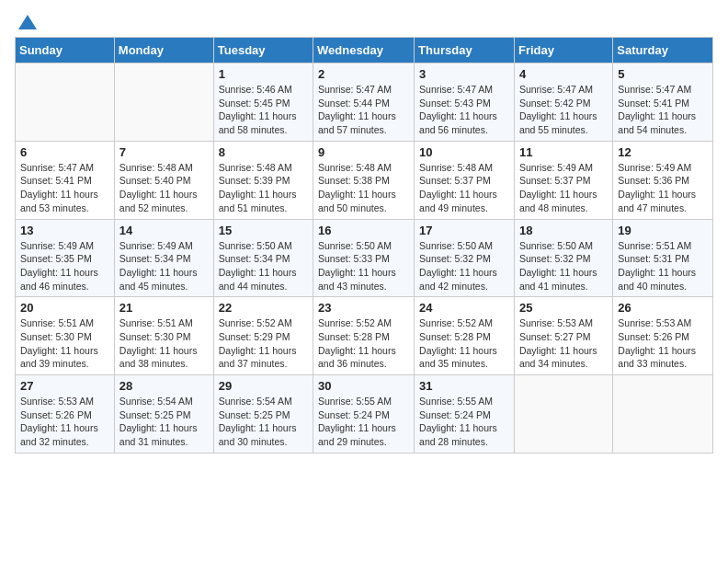 This screenshot has height=563, width=728. Describe the element at coordinates (263, 344) in the screenshot. I see `day-info: Sunrise: 5:52 AMSunset: 5:29 PMDaylight:…` at that location.